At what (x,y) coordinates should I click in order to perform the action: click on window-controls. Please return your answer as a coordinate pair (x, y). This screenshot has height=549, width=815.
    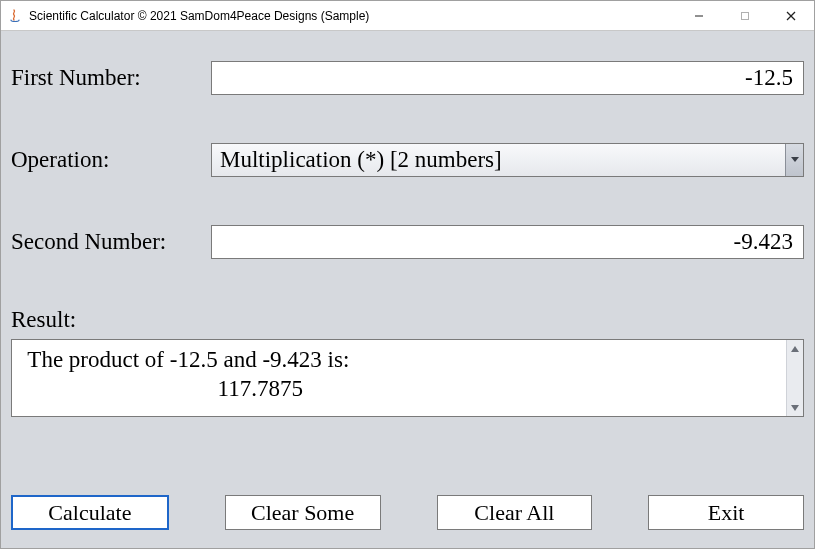
    Looking at the image, I should click on (745, 16).